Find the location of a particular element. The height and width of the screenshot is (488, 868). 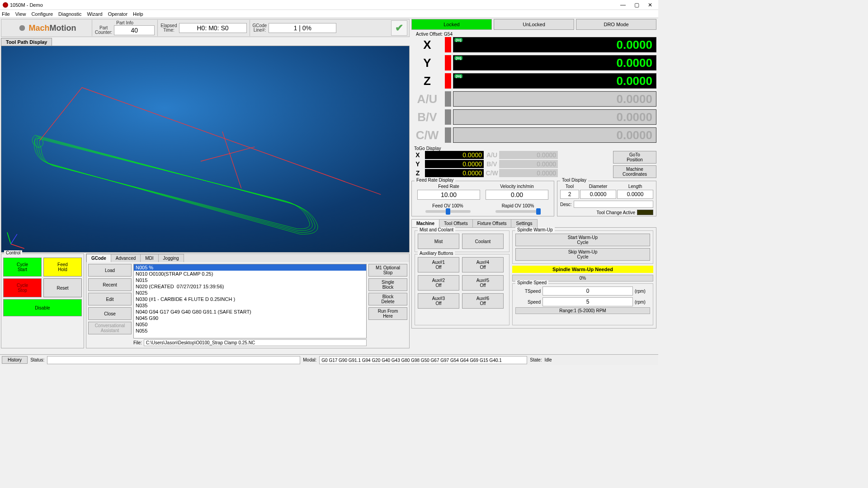

gcode-right-buttons: M1 Optional StopSingle BlockBlock Delete… is located at coordinates (388, 305).